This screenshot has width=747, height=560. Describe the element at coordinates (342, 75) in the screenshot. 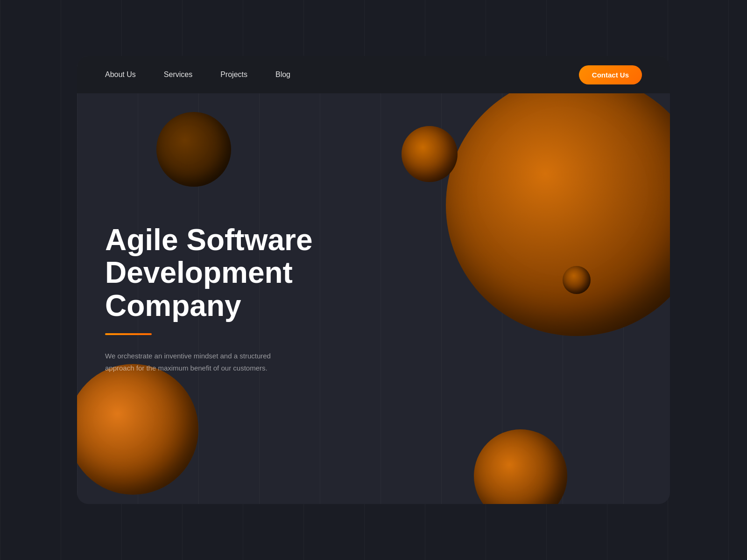

I see `nav-links: About Us Services Projects Blog` at that location.